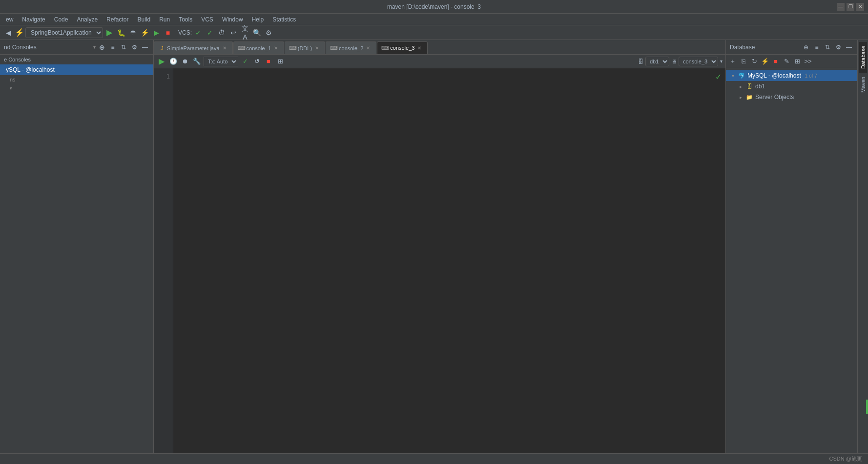 This screenshot has width=868, height=464. What do you see at coordinates (817, 47) in the screenshot?
I see `db-group-button: ≡` at bounding box center [817, 47].